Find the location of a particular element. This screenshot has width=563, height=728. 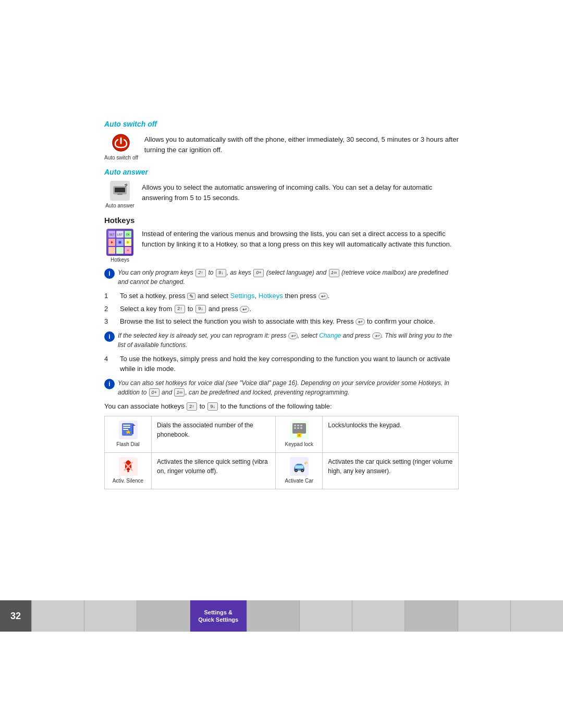

hotkeys-steps: 1 To set a hotkey, press ✎ and select Se… is located at coordinates (282, 309).